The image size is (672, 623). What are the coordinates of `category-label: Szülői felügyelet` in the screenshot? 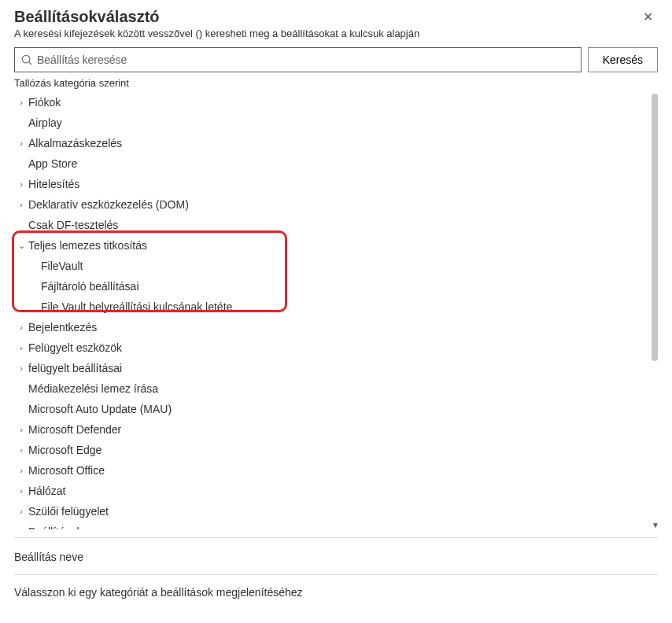 It's located at (68, 511).